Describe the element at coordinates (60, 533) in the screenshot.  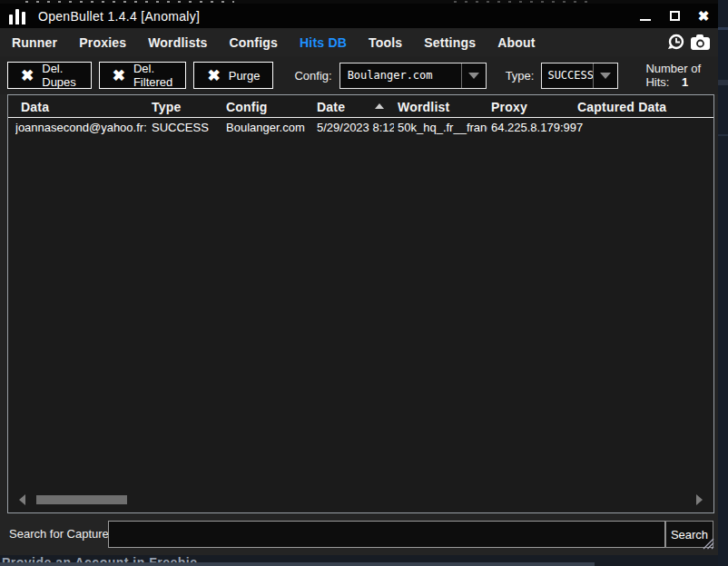
I see `search-for-capture-label: Search for Capture:` at that location.